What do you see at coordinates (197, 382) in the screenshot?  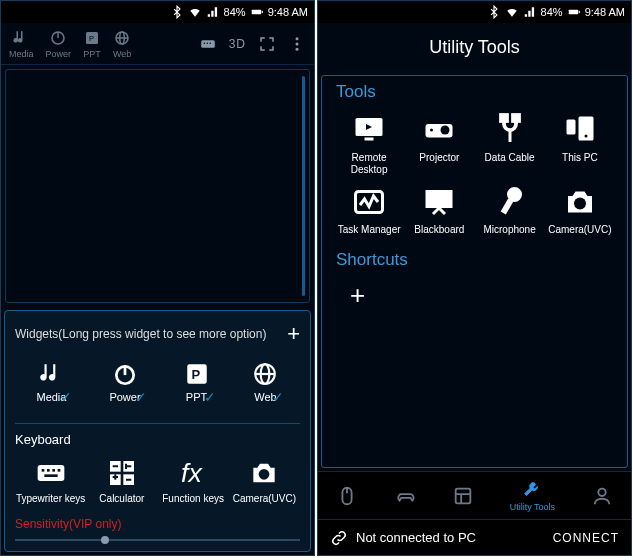 I see `widget-ppt: PPPT✓` at bounding box center [197, 382].